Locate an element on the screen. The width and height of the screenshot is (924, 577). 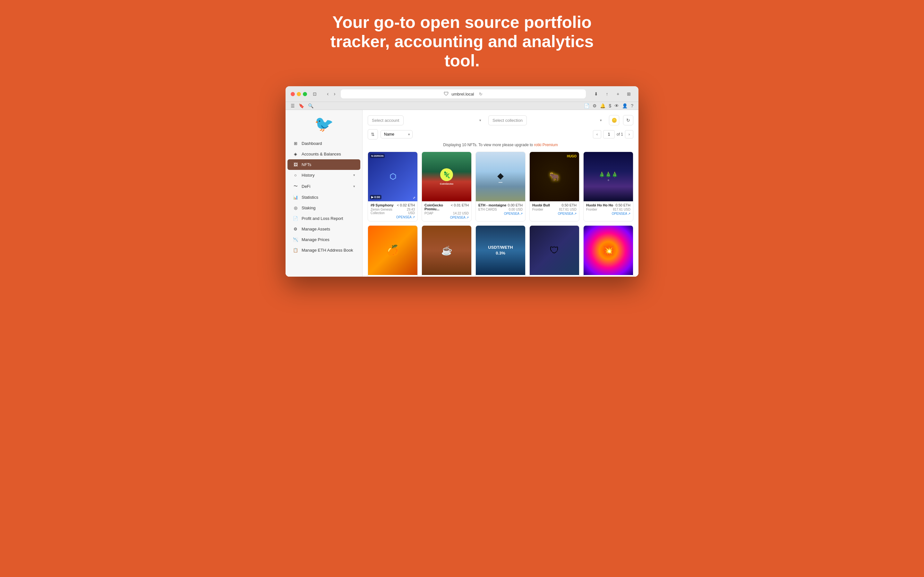
hero-section: Your go-to open source portfolio tracker… is located at coordinates (462, 50).